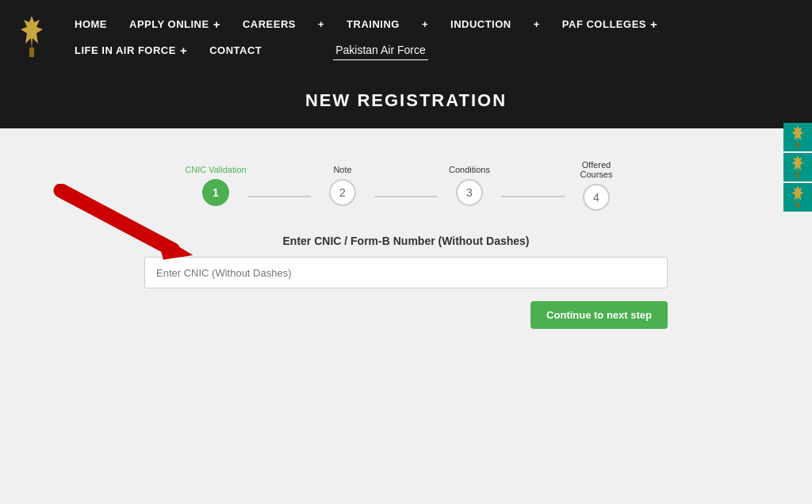  What do you see at coordinates (270, 24) in the screenshot?
I see `nav-careers: CAREERS` at bounding box center [270, 24].